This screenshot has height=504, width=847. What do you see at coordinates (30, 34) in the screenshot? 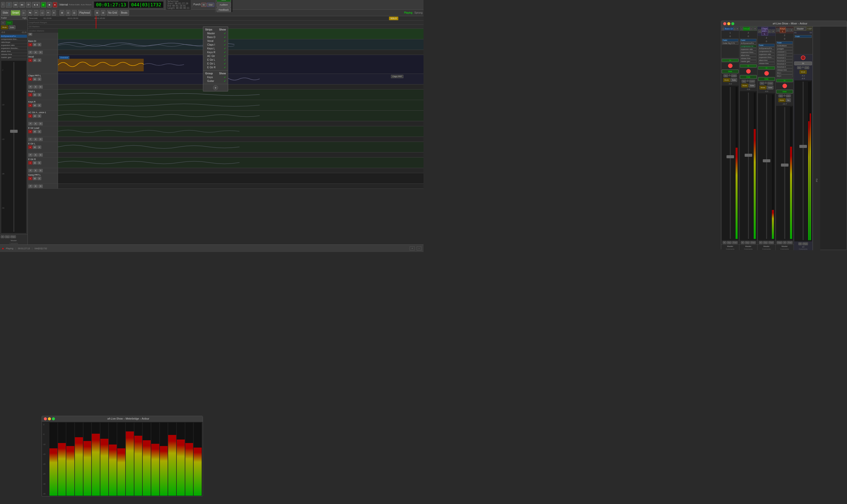
I see `master-M-btn: M` at bounding box center [30, 34].